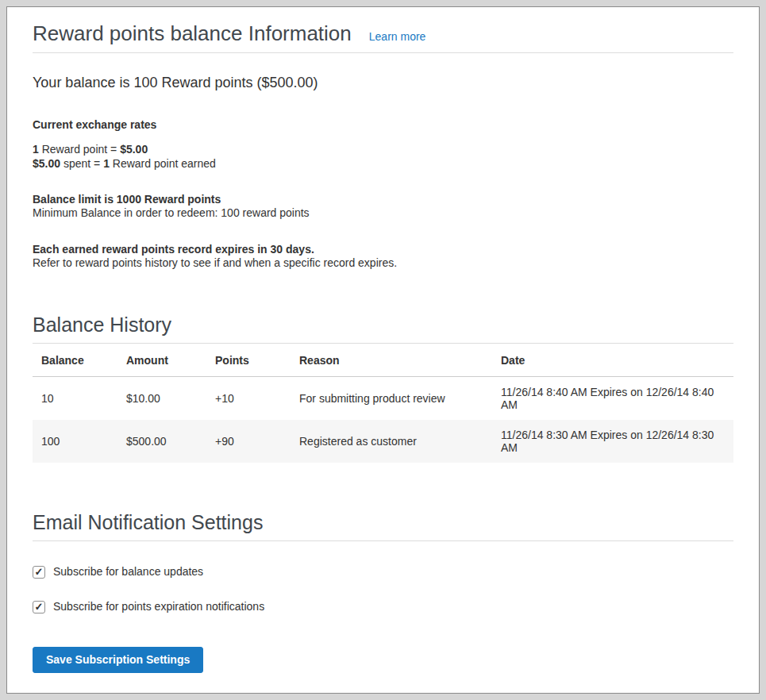  What do you see at coordinates (162, 360) in the screenshot?
I see `column-header-amount: Amount` at bounding box center [162, 360].